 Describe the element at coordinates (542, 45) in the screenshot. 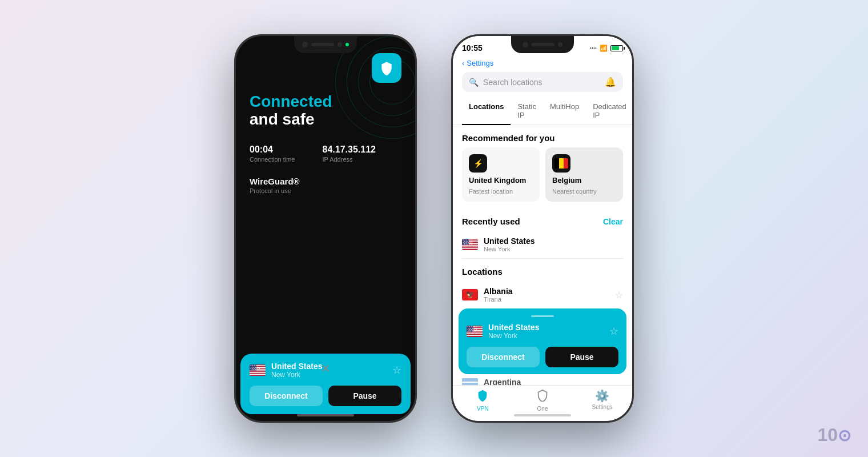

I see `right-phone-notch` at that location.